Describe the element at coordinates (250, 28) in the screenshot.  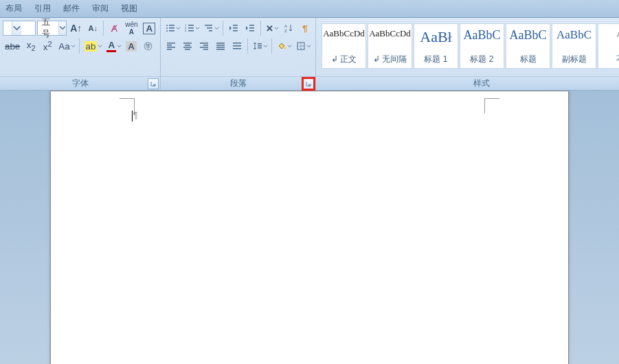
I see `increase-indent-icon` at that location.